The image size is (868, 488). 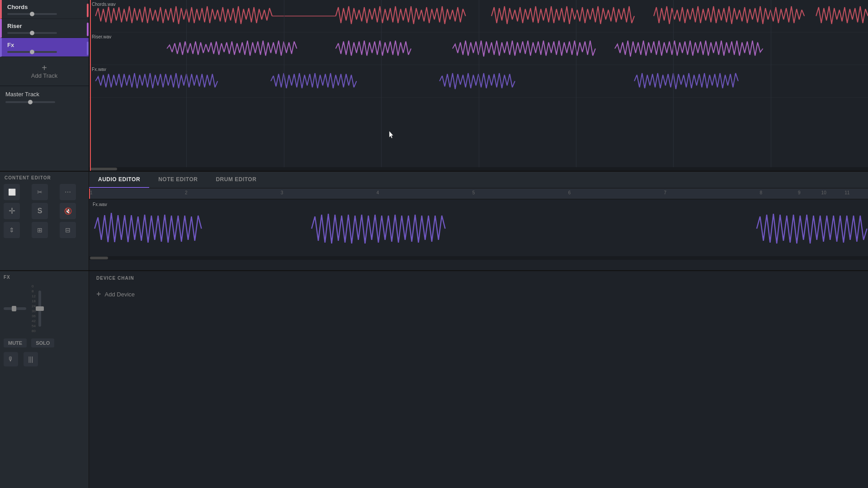 I want to click on track-list: Chords Riser Fx + Add Track, so click(x=44, y=85).